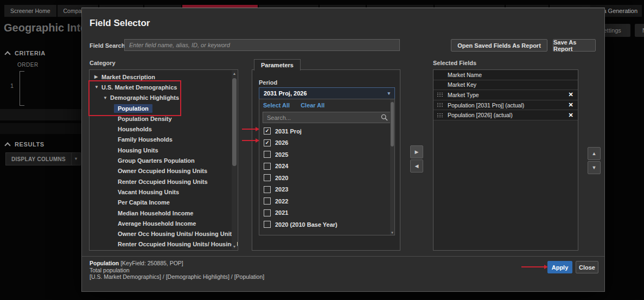 The image size is (644, 300). What do you see at coordinates (282, 213) in the screenshot?
I see `period-option-label: 2021` at bounding box center [282, 213].